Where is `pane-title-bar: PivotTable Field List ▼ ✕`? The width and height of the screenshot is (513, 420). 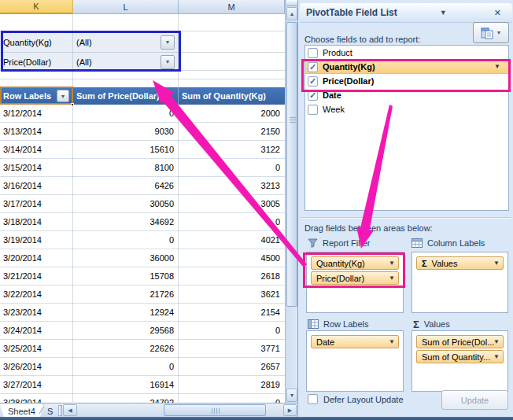 pane-title-bar: PivotTable Field List ▼ ✕ is located at coordinates (406, 13).